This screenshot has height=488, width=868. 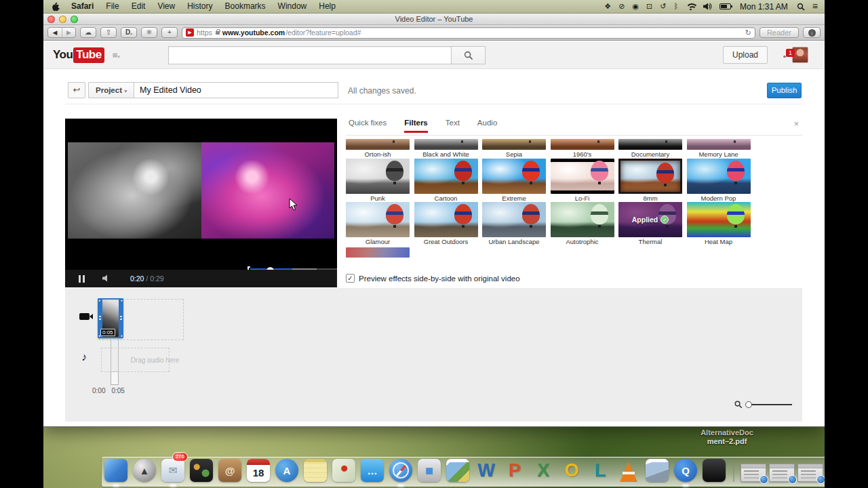 What do you see at coordinates (764, 7) in the screenshot?
I see `menu-clock: Mon 1:31 AM` at bounding box center [764, 7].